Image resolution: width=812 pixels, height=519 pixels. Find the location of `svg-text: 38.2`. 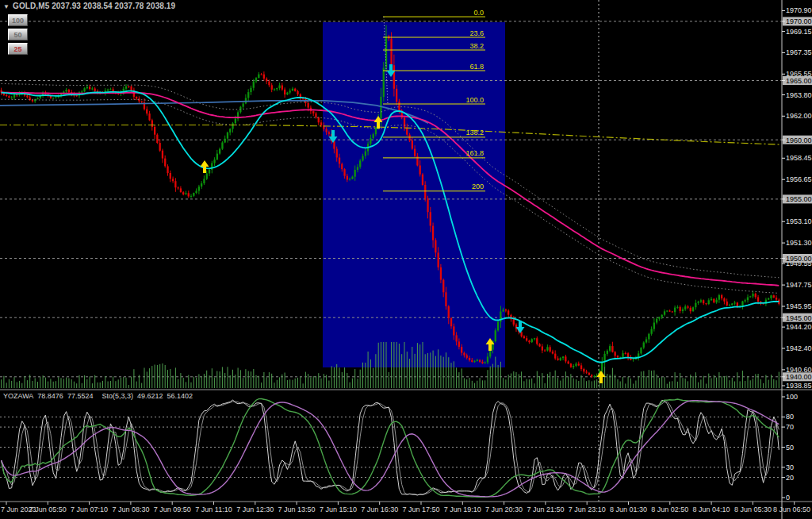

svg-text: 38.2 is located at coordinates (477, 46).